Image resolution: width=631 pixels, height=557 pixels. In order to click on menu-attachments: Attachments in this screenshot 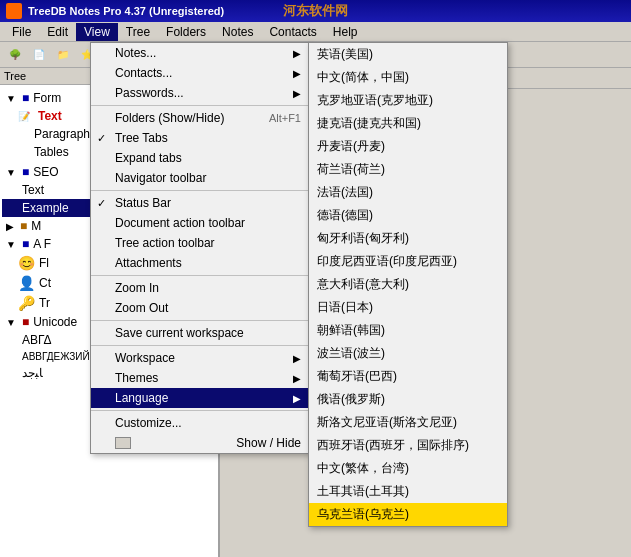, I will do `click(200, 263)`.